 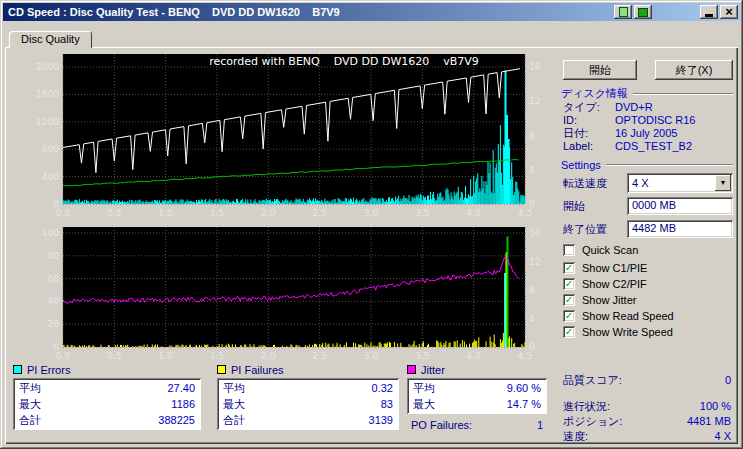 I want to click on tab-disc-quality: Disc Quality, so click(x=50, y=40).